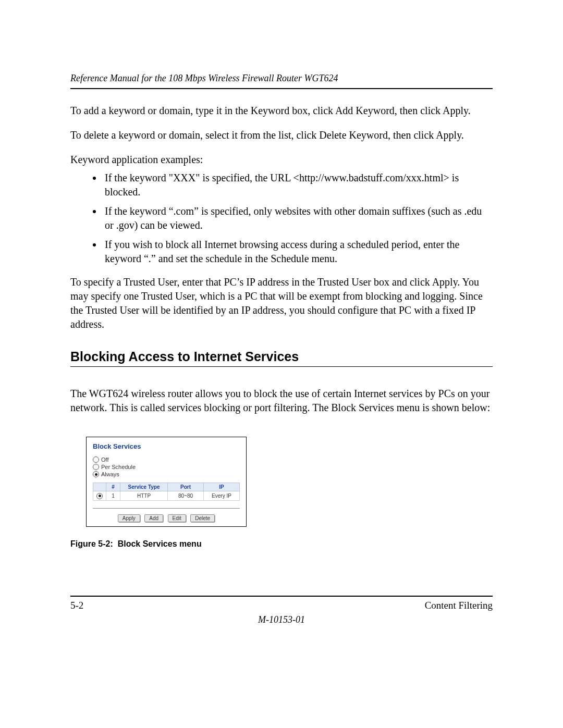  What do you see at coordinates (298, 185) in the screenshot?
I see `list-item: If the keyword "XXX" is specified, the U…` at bounding box center [298, 185].